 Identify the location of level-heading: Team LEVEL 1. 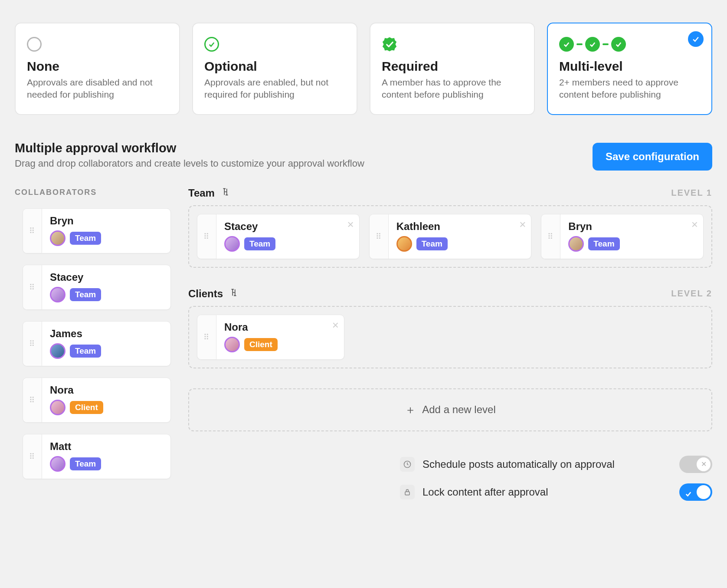
(450, 193).